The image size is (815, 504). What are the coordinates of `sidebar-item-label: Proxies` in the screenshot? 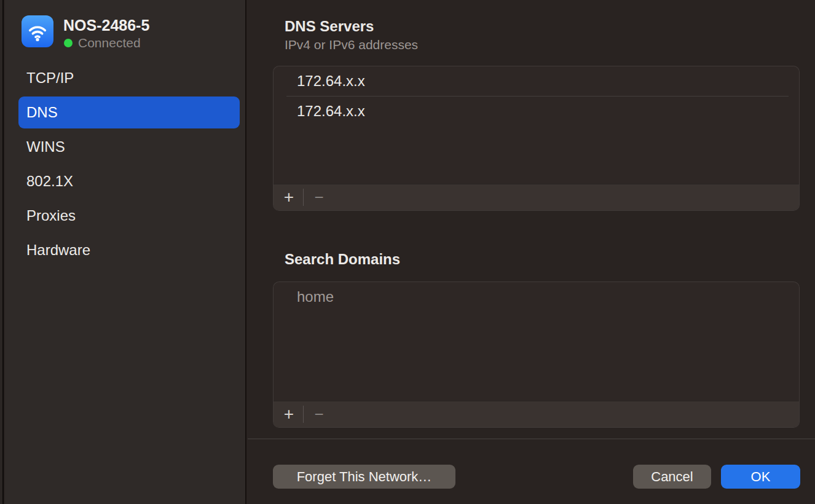 It's located at (51, 216).